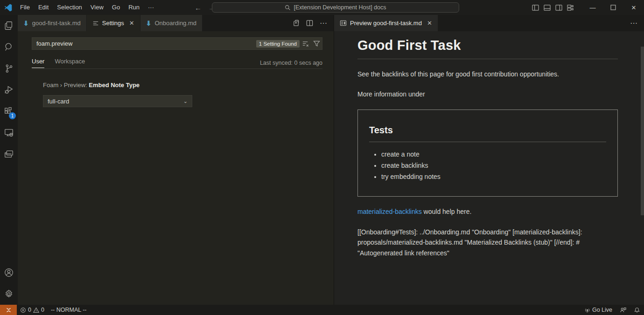 The width and height of the screenshot is (644, 315). What do you see at coordinates (9, 160) in the screenshot?
I see `activity-bar: 1` at bounding box center [9, 160].